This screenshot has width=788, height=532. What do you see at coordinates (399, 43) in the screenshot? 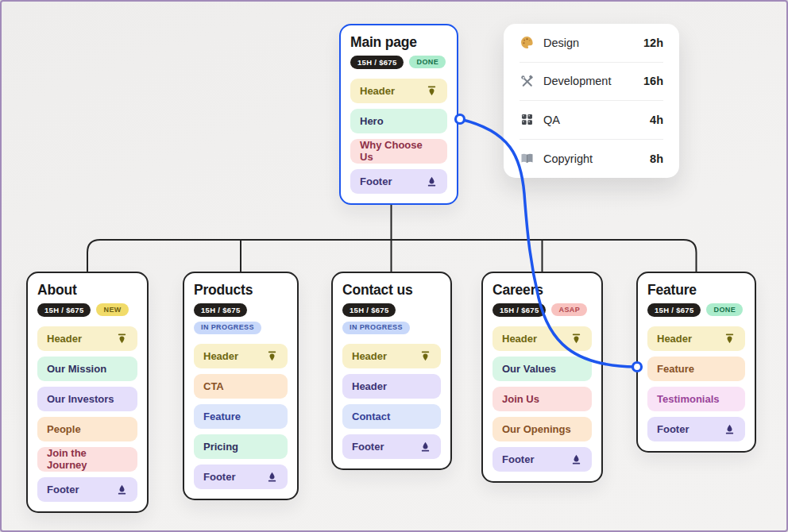
I see `page-title: Main page` at bounding box center [399, 43].